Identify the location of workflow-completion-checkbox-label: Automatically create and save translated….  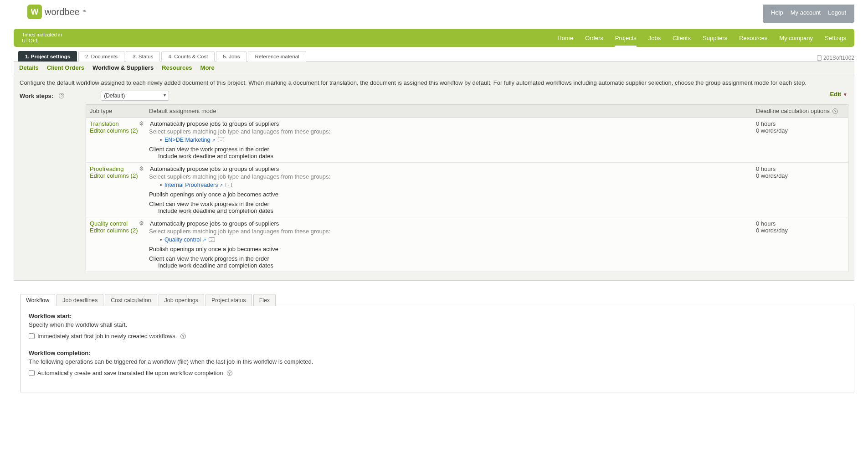
(130, 373).